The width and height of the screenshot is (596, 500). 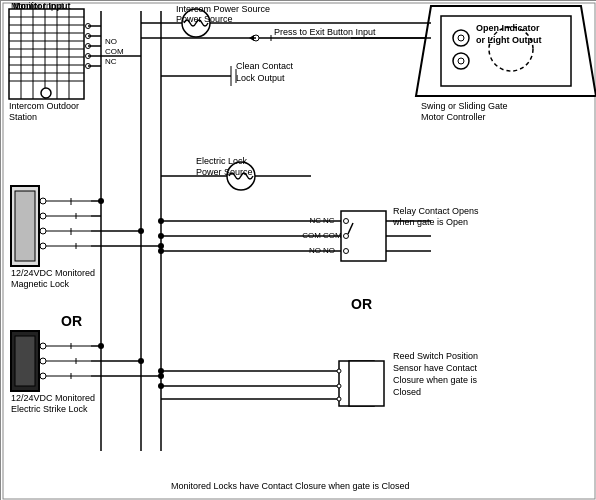 What do you see at coordinates (222, 161) in the screenshot?
I see `electric-lock-power-label: Electric Lock` at bounding box center [222, 161].